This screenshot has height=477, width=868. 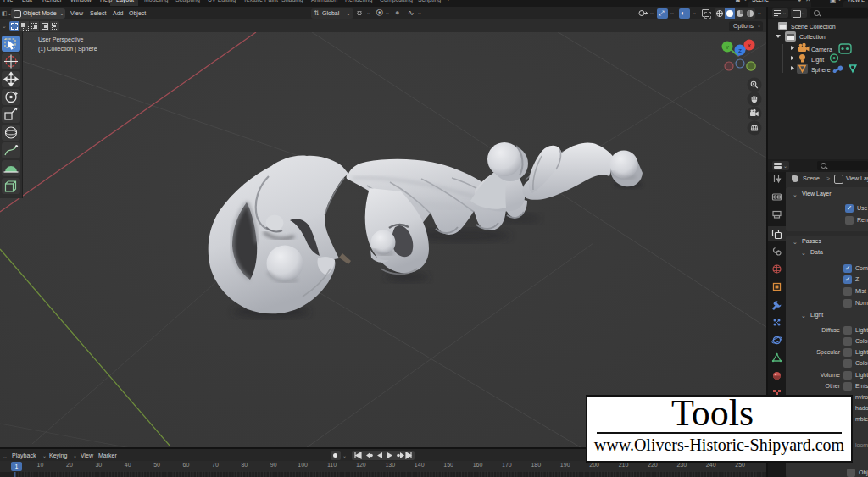 What do you see at coordinates (215, 464) in the screenshot?
I see `svg-text: 70` at bounding box center [215, 464].